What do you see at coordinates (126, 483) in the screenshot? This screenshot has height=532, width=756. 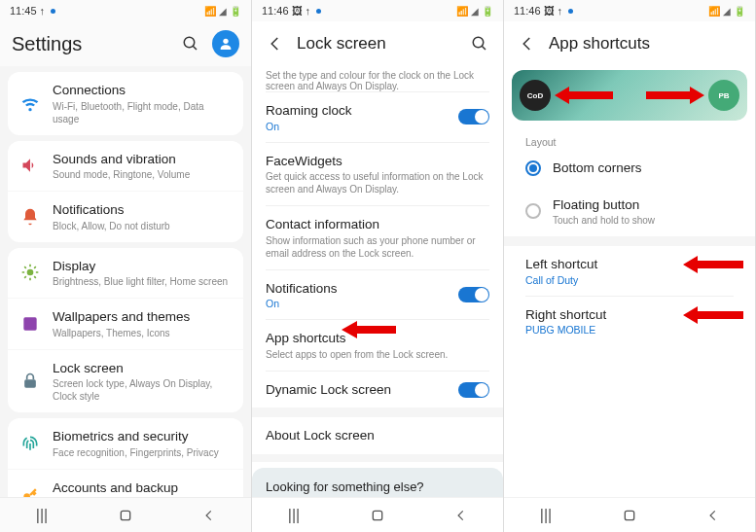 I see `settings-item-accounts: Accounts and backupSamsung Cloud, Smart …` at bounding box center [126, 483].